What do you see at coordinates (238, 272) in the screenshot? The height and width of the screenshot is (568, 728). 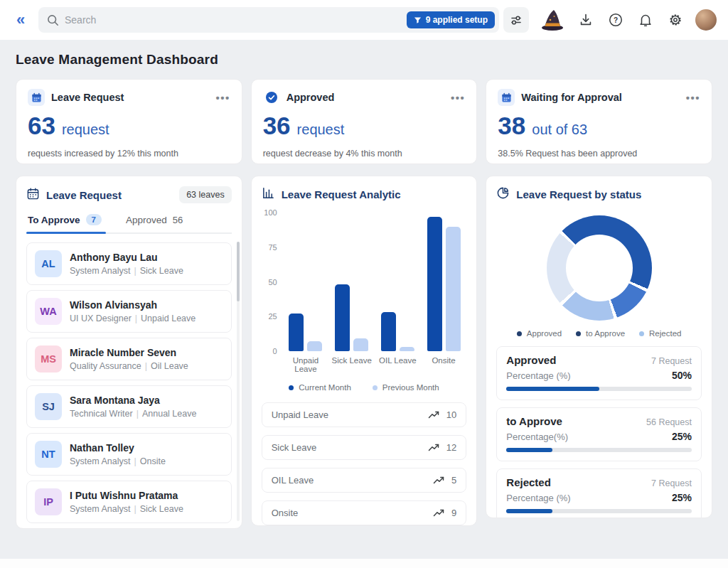 I see `scrollbar-thumb` at bounding box center [238, 272].